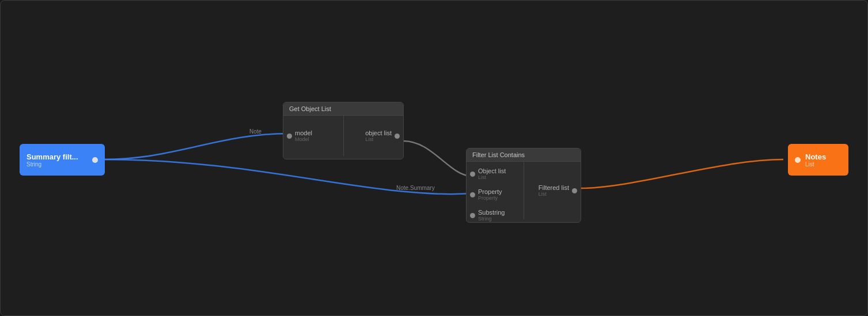 The width and height of the screenshot is (868, 316). I want to click on substring-port-label: Substring, so click(491, 212).